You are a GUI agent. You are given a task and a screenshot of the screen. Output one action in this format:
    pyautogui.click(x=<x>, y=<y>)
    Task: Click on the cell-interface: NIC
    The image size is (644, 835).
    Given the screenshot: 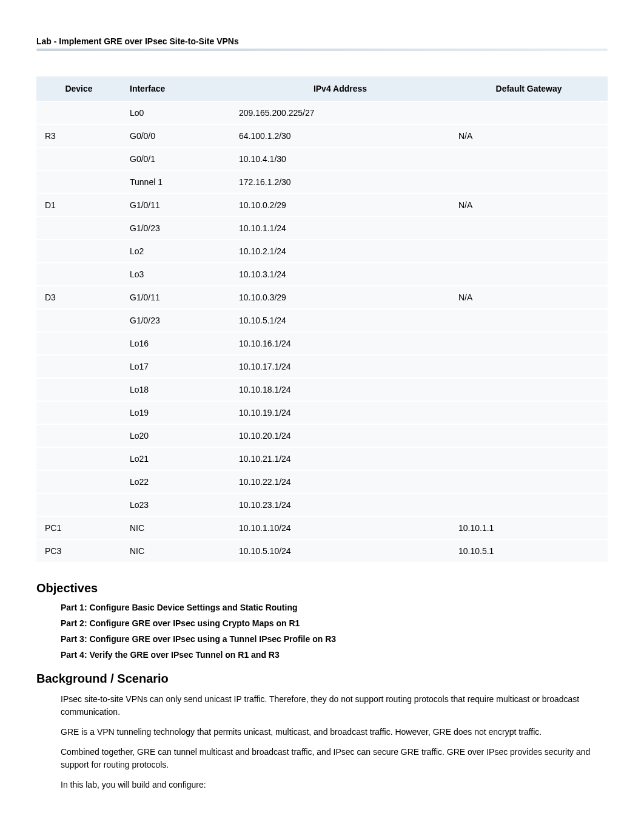 What is the action you would take?
    pyautogui.click(x=176, y=551)
    